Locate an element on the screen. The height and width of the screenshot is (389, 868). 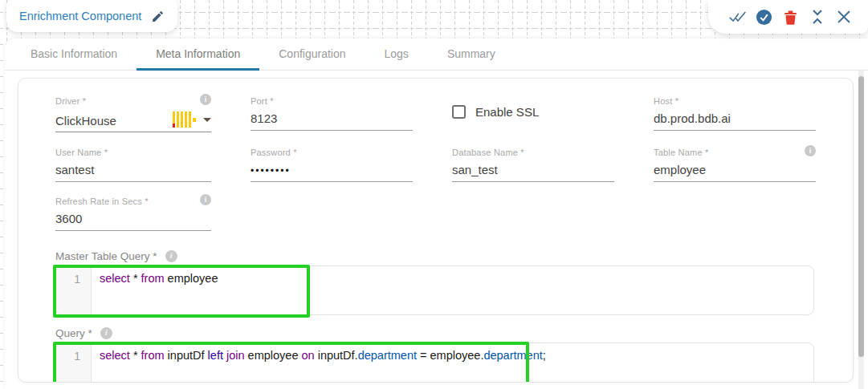
validate-all-icon is located at coordinates (737, 17).